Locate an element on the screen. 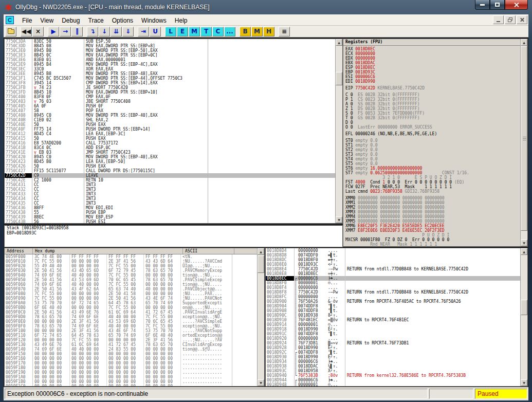 The height and width of the screenshot is (402, 532). stack-row: 0018D93C│0018D958X┘↑. is located at coordinates (393, 371).